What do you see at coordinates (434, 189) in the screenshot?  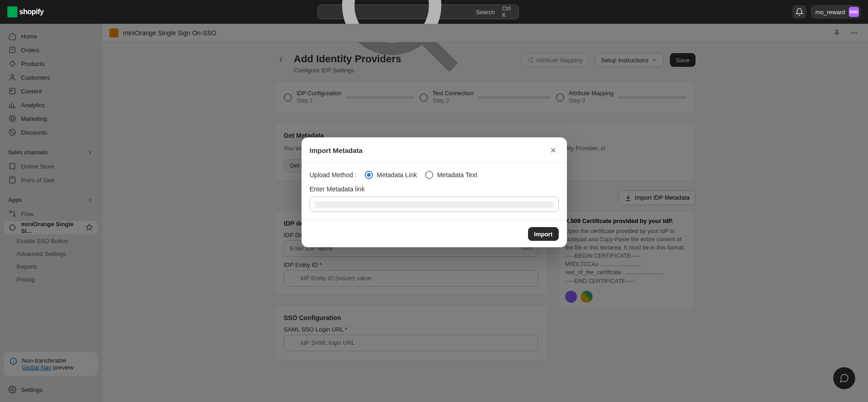 I see `metadata-link-label: Enter Metadata link` at bounding box center [434, 189].